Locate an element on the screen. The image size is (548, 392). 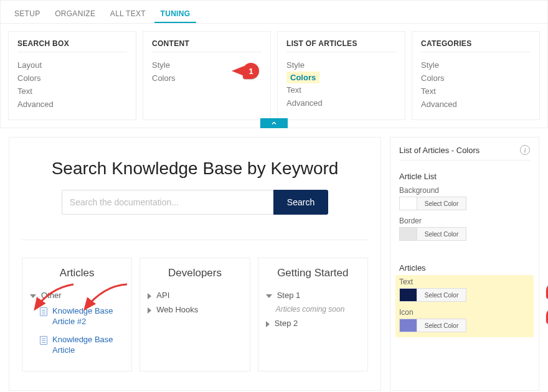
section-heading: Article List is located at coordinates (465, 177).